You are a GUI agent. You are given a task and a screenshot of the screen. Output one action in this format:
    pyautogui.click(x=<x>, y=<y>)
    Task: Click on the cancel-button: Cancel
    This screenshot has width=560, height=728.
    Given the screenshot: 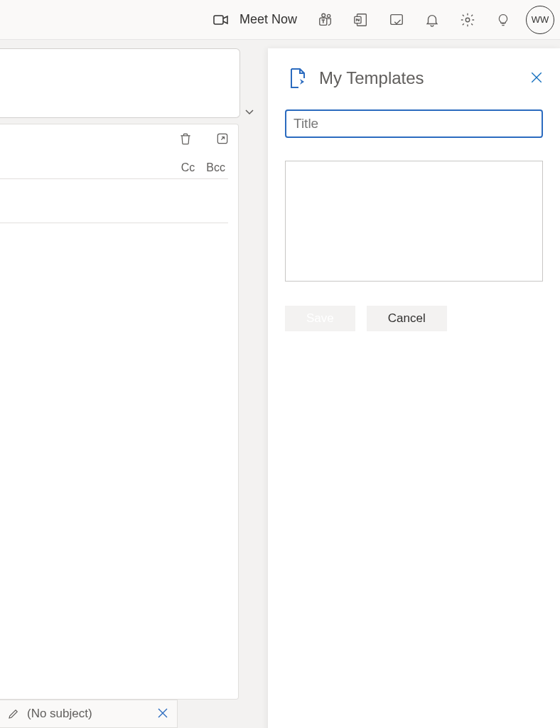 What is the action you would take?
    pyautogui.click(x=406, y=318)
    